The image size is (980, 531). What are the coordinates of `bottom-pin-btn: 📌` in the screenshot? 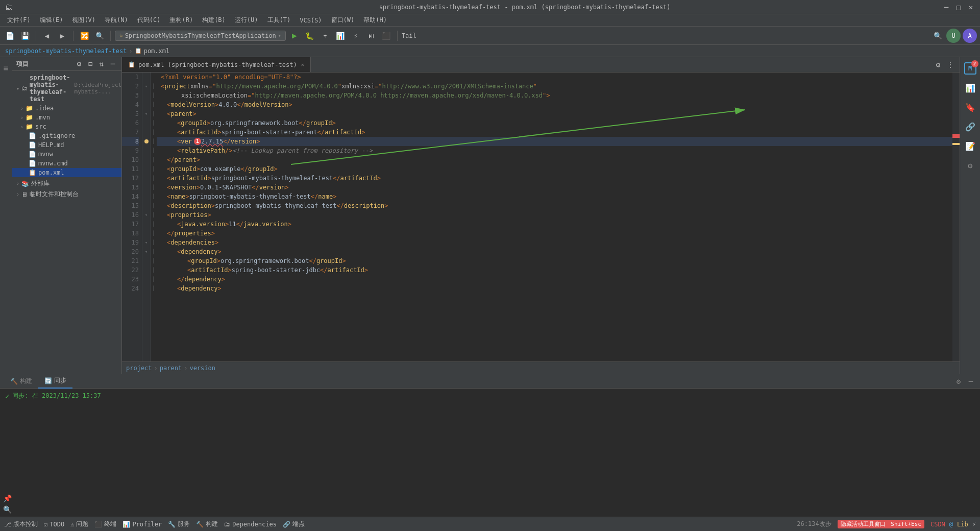 It's located at (7, 498).